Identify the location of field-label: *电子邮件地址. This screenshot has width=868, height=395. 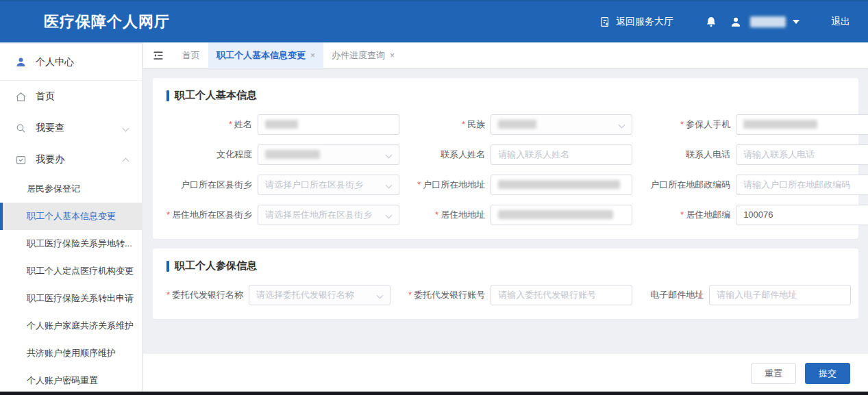
(677, 295).